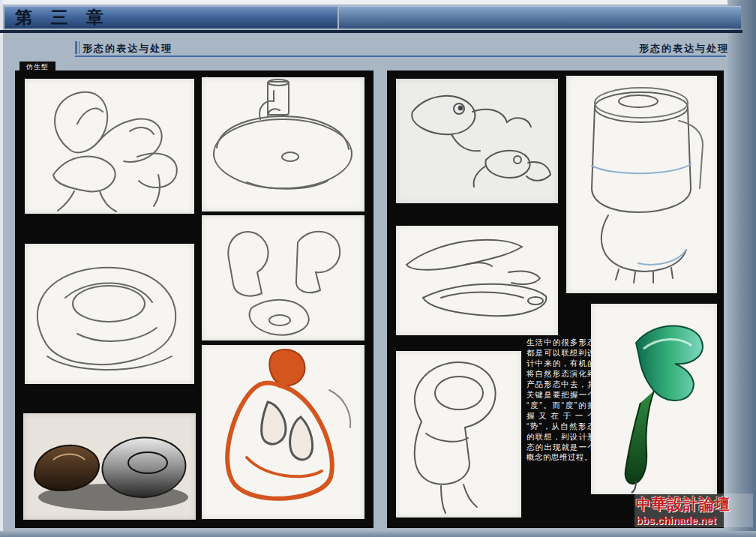  What do you see at coordinates (459, 434) in the screenshot?
I see `sketch-chair-form` at bounding box center [459, 434].